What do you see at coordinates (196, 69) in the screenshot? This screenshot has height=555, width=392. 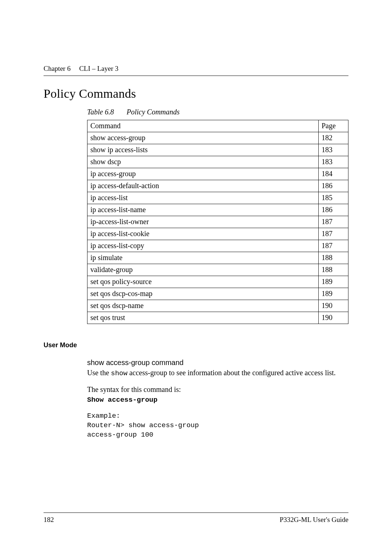 I see `running-head: Chapter 6 CLI – Layer 3` at bounding box center [196, 69].